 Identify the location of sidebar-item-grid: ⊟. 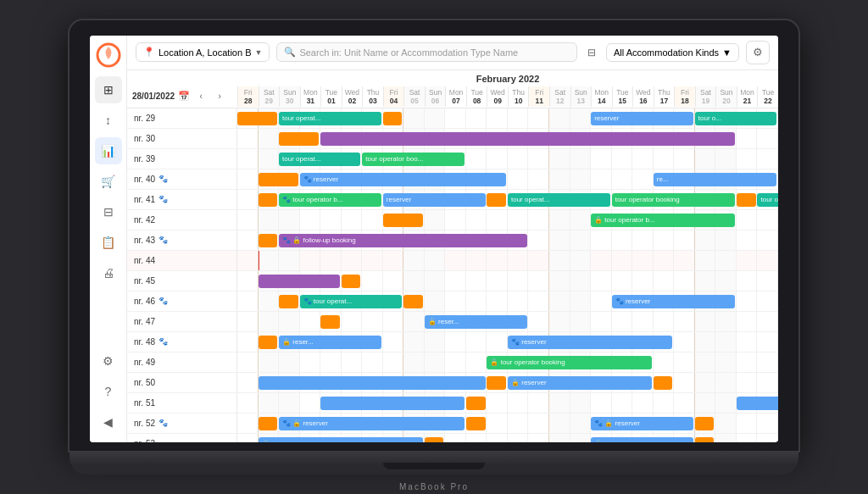
(108, 212).